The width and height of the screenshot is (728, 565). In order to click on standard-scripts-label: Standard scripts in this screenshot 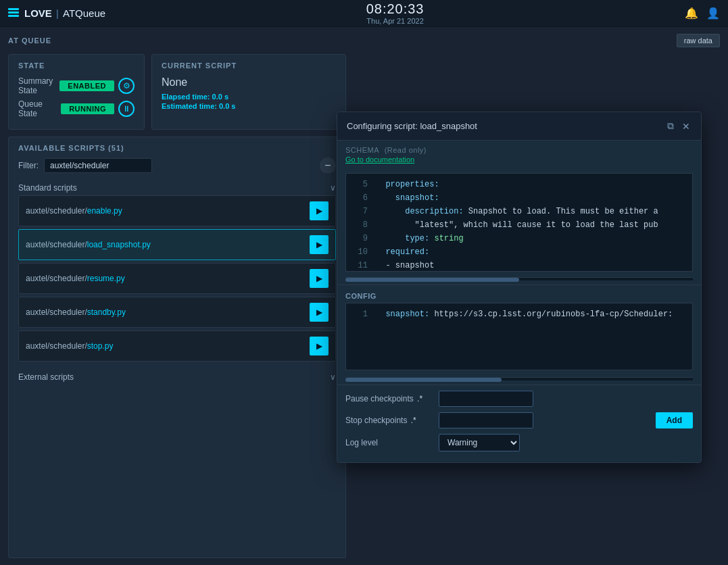, I will do `click(47, 188)`.